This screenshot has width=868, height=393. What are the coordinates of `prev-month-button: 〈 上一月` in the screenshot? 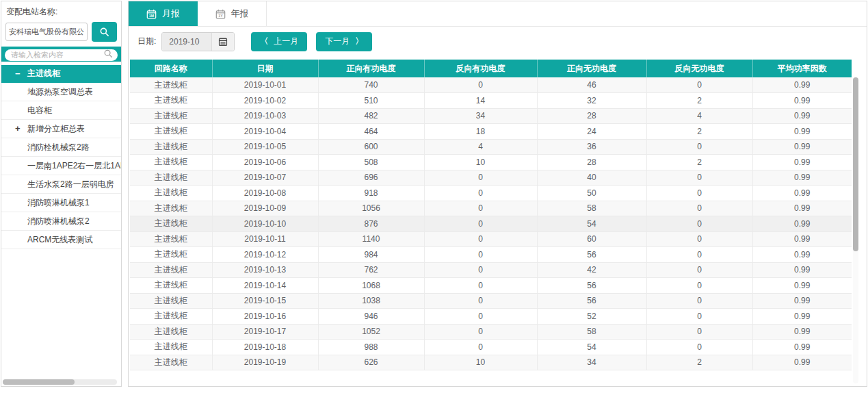 It's located at (279, 42).